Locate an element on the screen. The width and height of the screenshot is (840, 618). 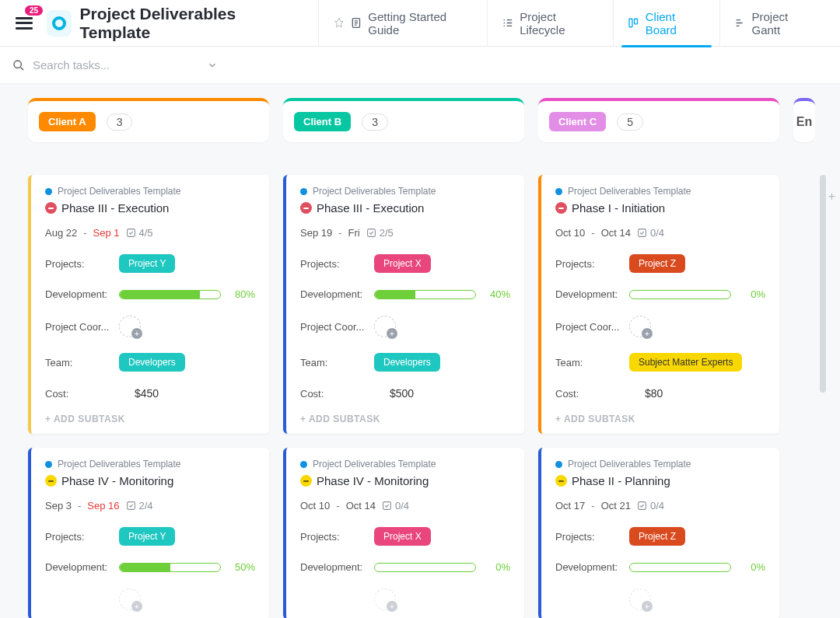
task-card: Project Deliverables Template Phase II -… is located at coordinates (659, 533).